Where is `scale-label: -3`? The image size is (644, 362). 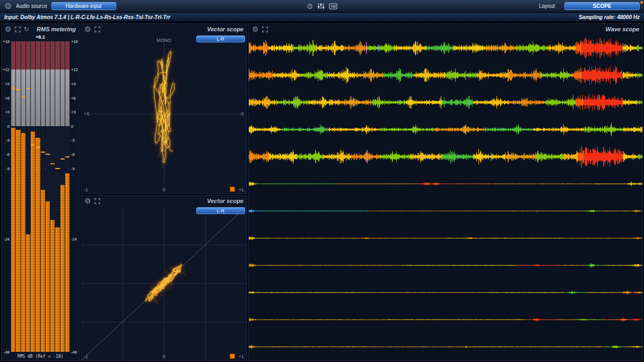
scale-label: -3 is located at coordinates (73, 140).